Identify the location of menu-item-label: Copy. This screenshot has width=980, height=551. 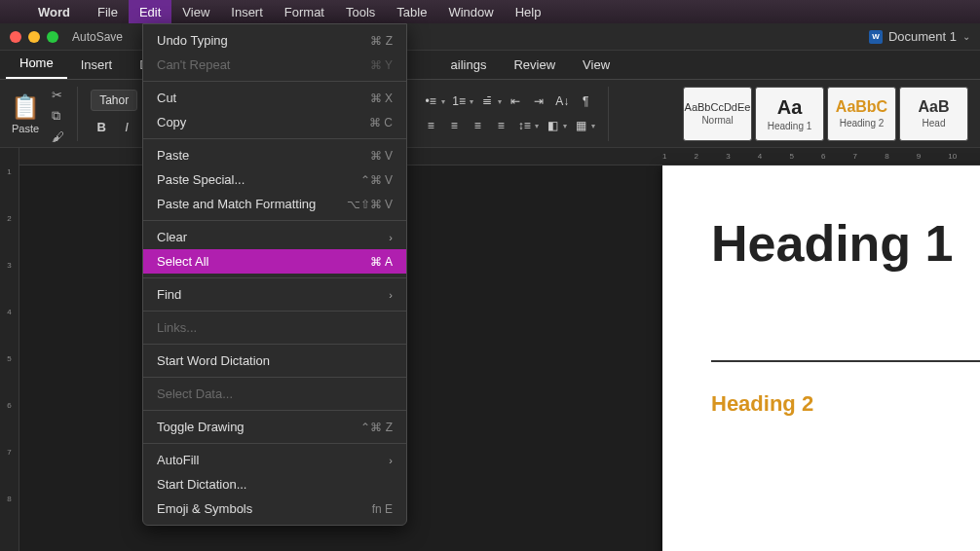
(171, 123).